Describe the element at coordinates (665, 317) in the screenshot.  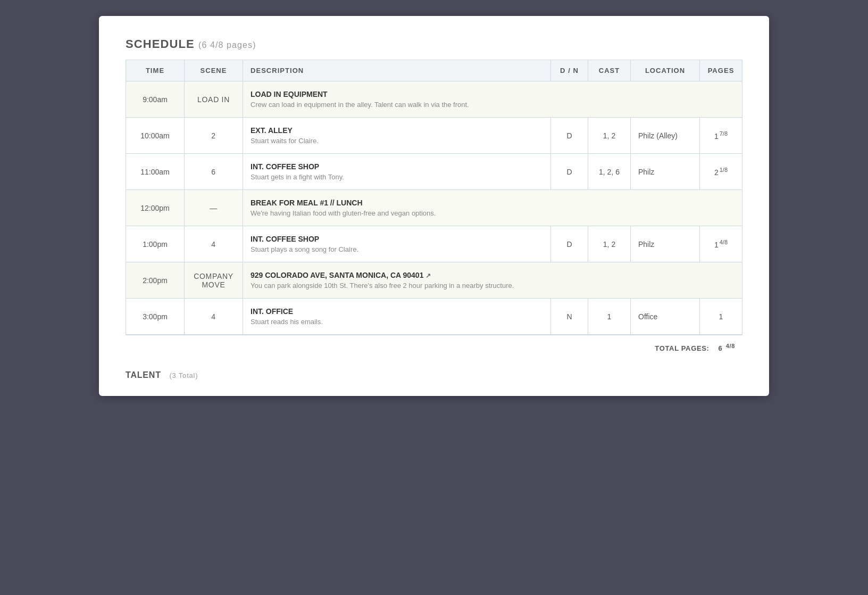
I see `cell-location: Office` at that location.